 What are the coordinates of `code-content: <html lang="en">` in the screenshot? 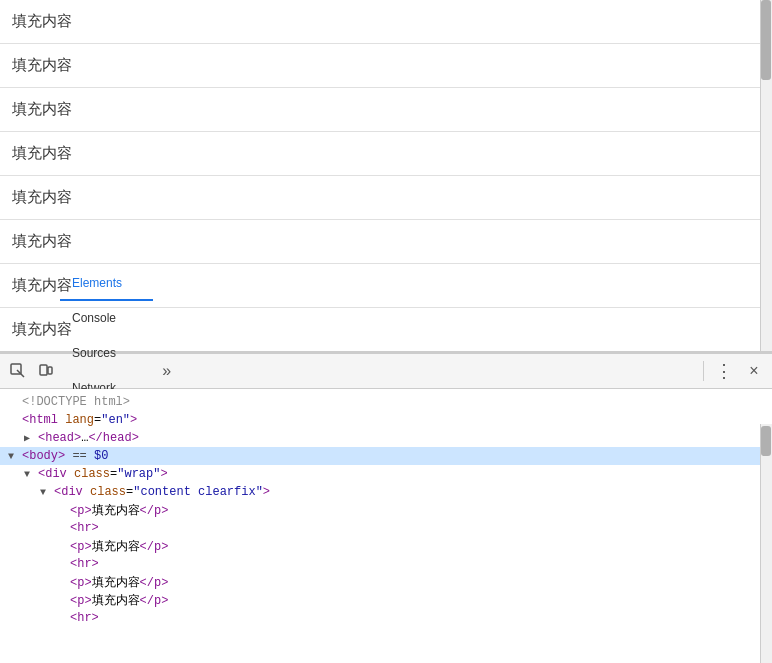 It's located at (80, 420).